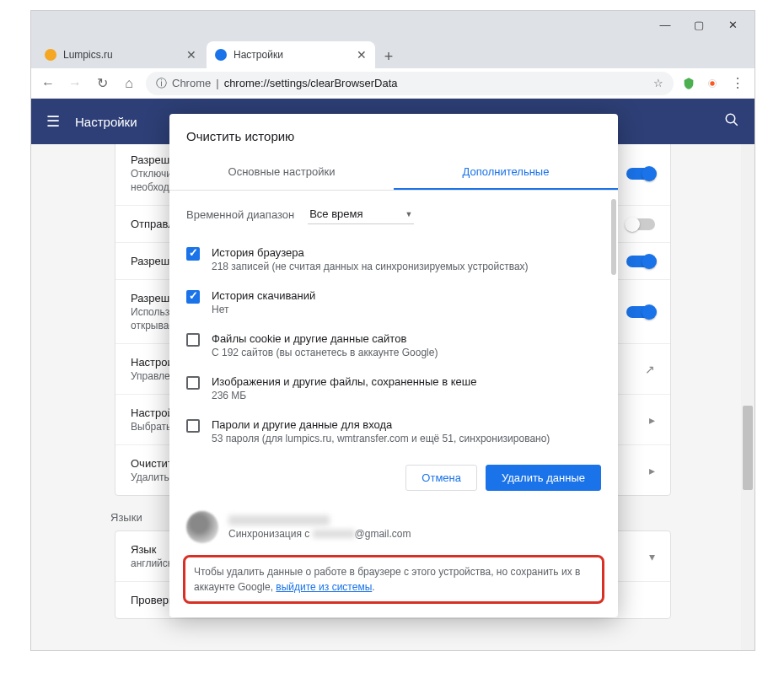 This screenshot has width=784, height=673. I want to click on window-titlebar: — ▢ ✕, so click(393, 24).